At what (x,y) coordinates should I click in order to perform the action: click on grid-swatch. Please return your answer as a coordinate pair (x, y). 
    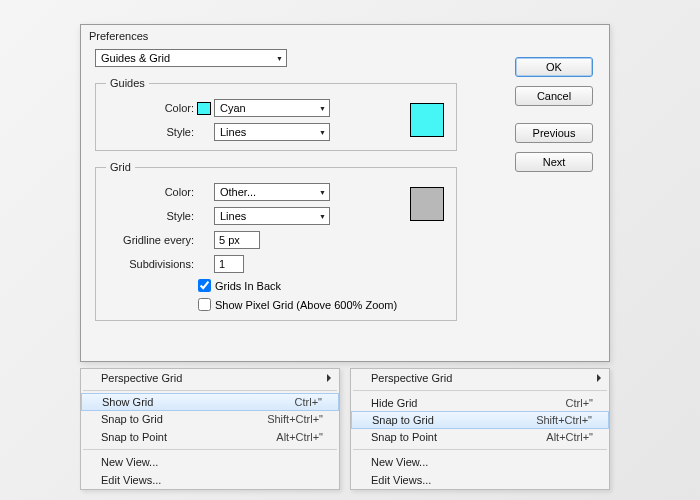
    Looking at the image, I should click on (427, 204).